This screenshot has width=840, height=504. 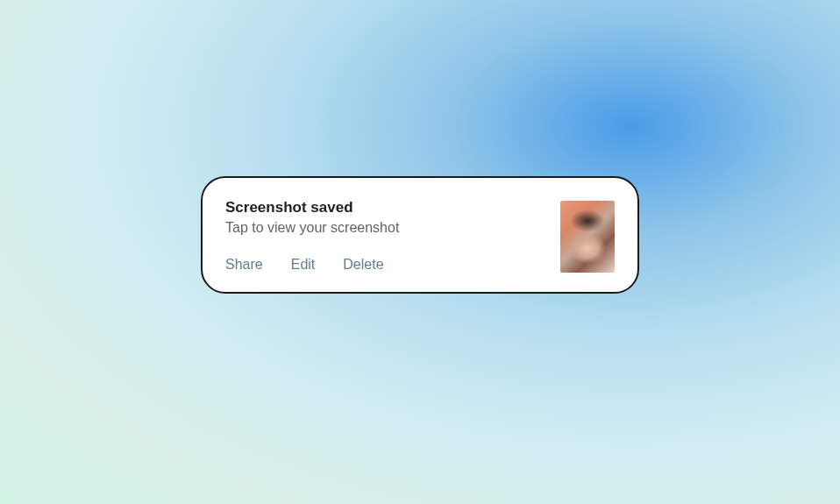 What do you see at coordinates (312, 265) in the screenshot?
I see `notification-actions: Share Edit Delete` at bounding box center [312, 265].